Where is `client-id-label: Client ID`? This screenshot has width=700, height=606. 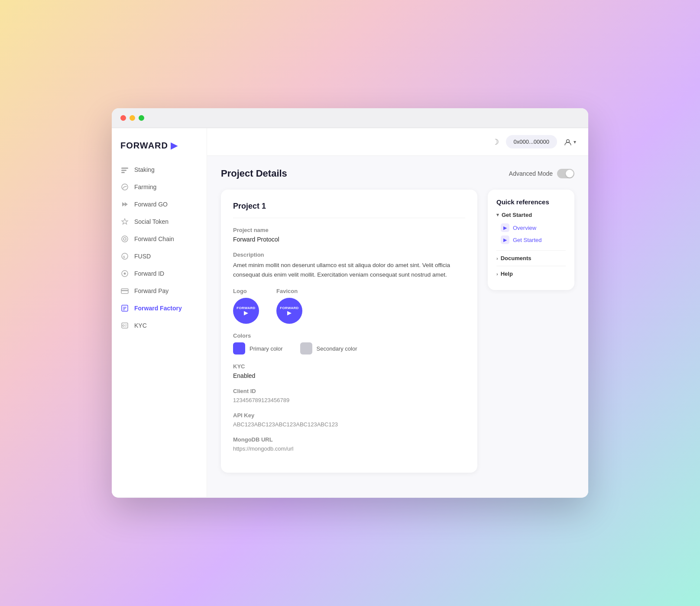
client-id-label: Client ID is located at coordinates (349, 391).